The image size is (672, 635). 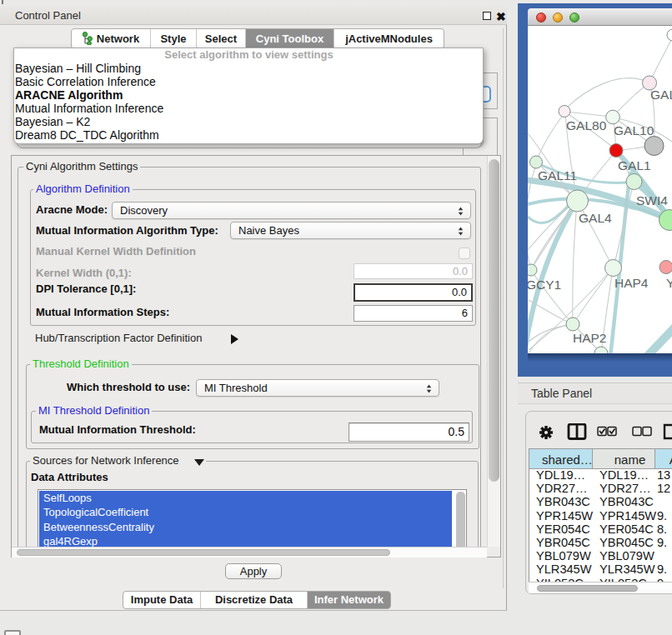 I want to click on svg-text: GAL11, so click(x=557, y=175).